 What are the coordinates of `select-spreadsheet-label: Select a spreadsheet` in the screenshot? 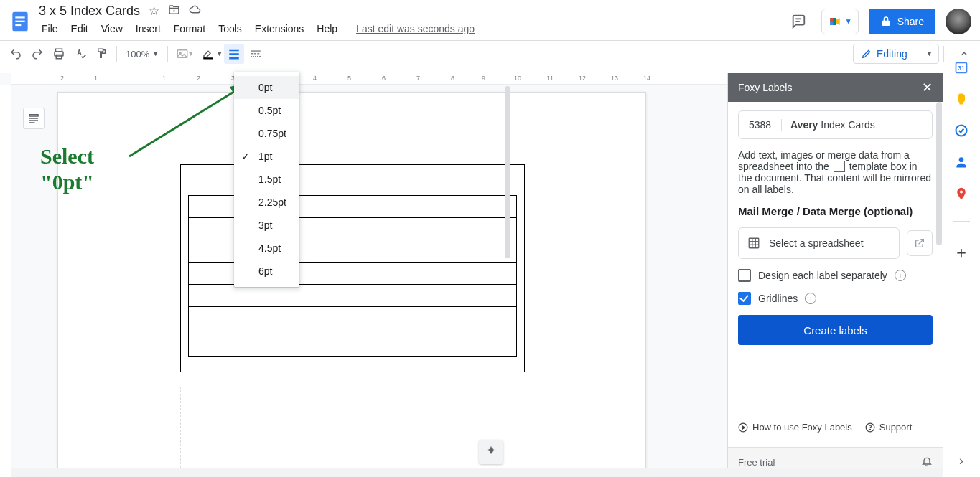 It's located at (816, 243).